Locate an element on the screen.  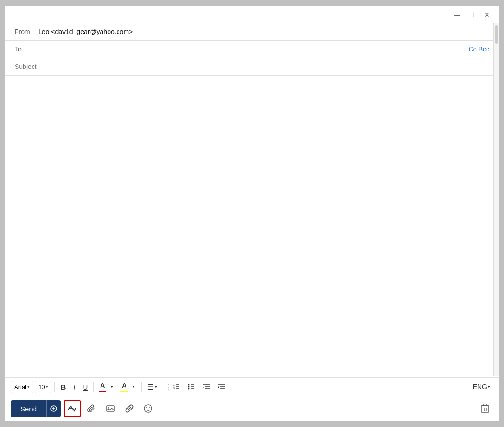
decrease-indent-svg-icon is located at coordinates (207, 387).